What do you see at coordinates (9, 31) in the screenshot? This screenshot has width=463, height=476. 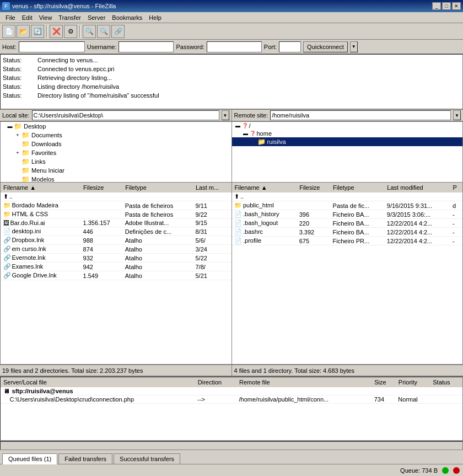 I see `toolbar-new-button: 📄` at bounding box center [9, 31].